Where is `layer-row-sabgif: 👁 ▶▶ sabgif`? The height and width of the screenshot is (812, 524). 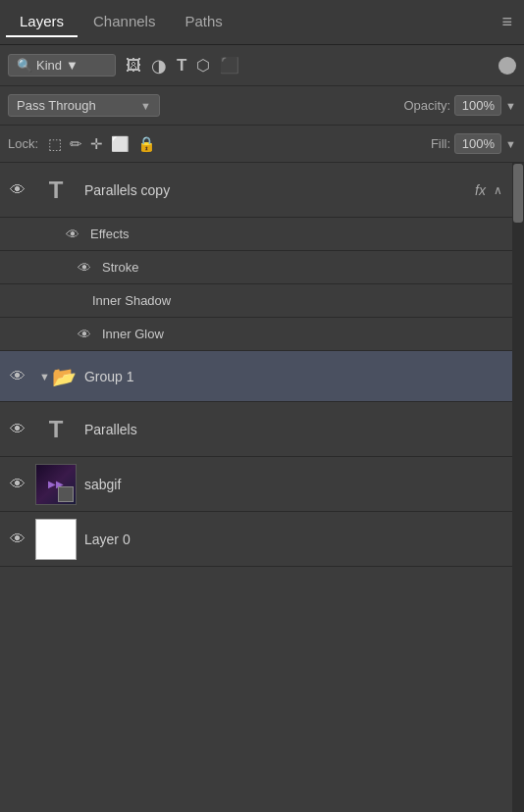
layer-row-sabgif: 👁 ▶▶ sabgif is located at coordinates (256, 484).